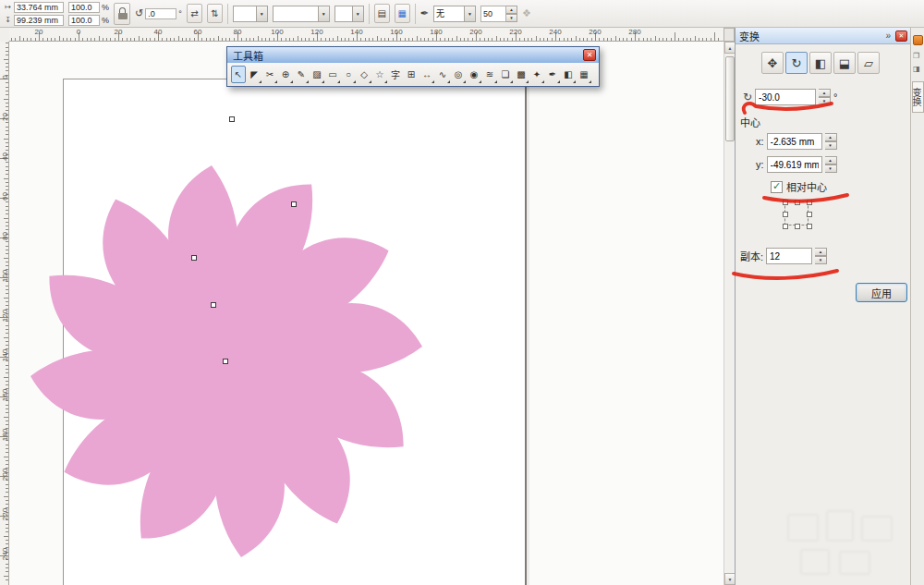  I want to click on chevron-down-icon: ▼, so click(323, 14).